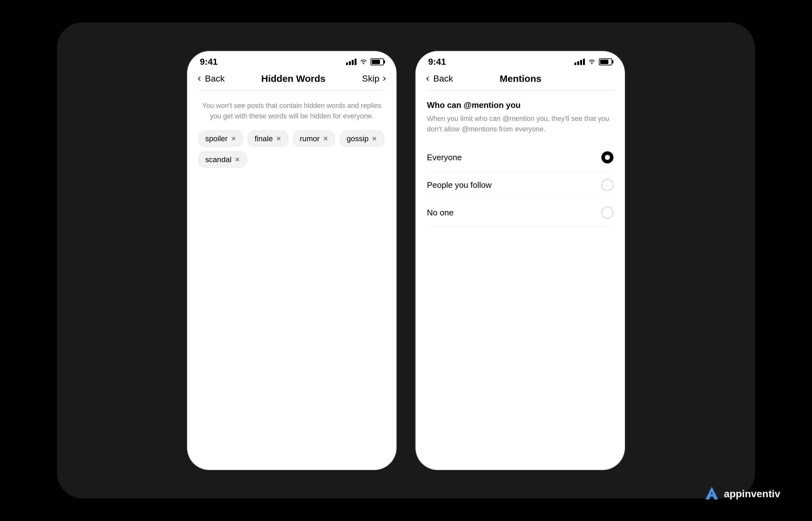 Image resolution: width=812 pixels, height=521 pixels. Describe the element at coordinates (218, 160) in the screenshot. I see `tag-label-scandal: scandal` at that location.